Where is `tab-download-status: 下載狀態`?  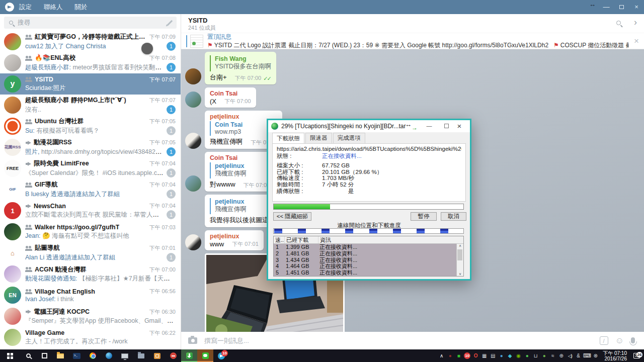
tab-download-status: 下載狀態 is located at coordinates (288, 138).